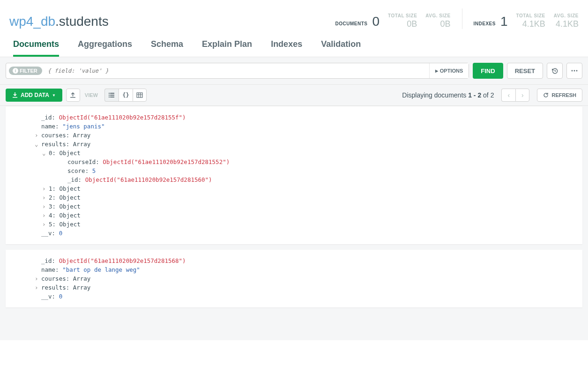 This screenshot has height=388, width=588. What do you see at coordinates (559, 95) in the screenshot?
I see `refresh-button: REFRESH` at bounding box center [559, 95].